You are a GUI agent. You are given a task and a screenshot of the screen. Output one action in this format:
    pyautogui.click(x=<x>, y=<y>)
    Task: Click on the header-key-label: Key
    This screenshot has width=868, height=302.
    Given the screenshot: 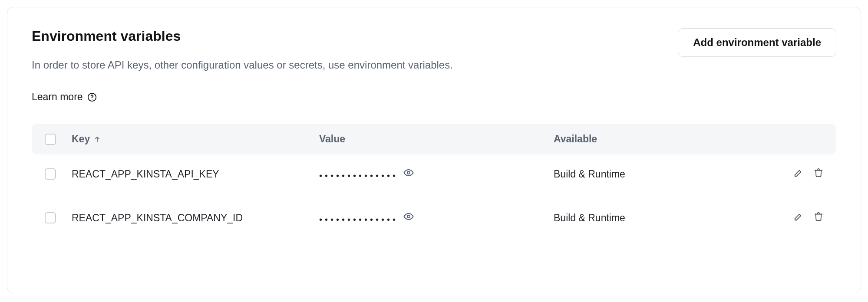 What is the action you would take?
    pyautogui.click(x=81, y=139)
    